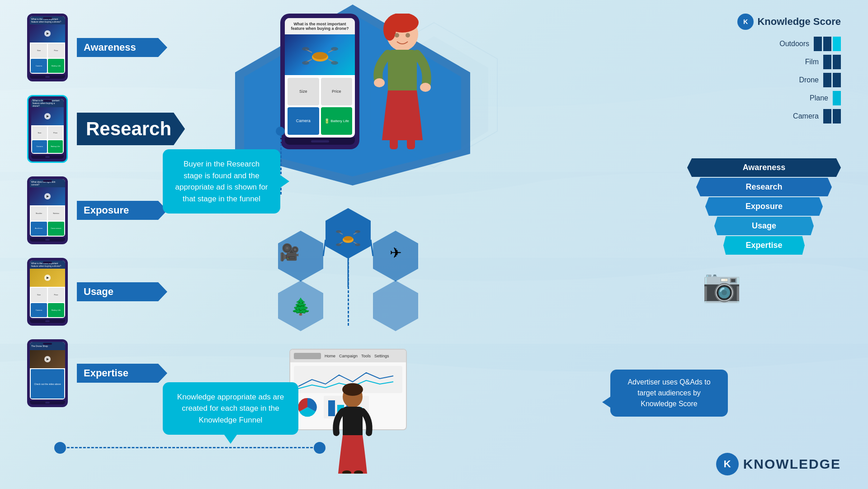 The image size is (868, 489). Describe the element at coordinates (47, 47) in the screenshot. I see `phone-mockup-awareness: What is the most important feature when …` at that location.